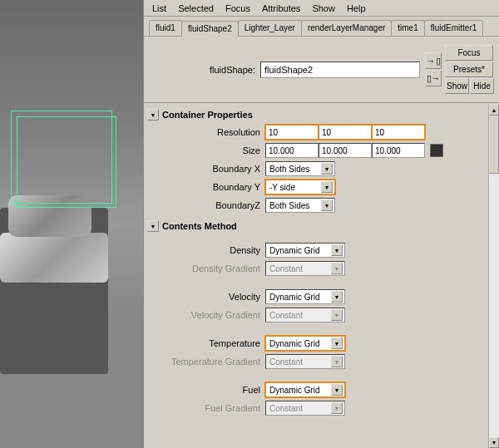 Image resolution: width=499 pixels, height=448 pixels. I want to click on density-gradient-dropdown: Constant ▼, so click(305, 268).